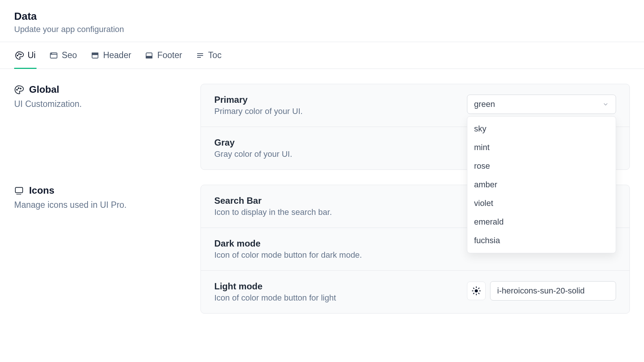 Image resolution: width=644 pixels, height=362 pixels. What do you see at coordinates (335, 100) in the screenshot?
I see `field-label: Primary` at bounding box center [335, 100].